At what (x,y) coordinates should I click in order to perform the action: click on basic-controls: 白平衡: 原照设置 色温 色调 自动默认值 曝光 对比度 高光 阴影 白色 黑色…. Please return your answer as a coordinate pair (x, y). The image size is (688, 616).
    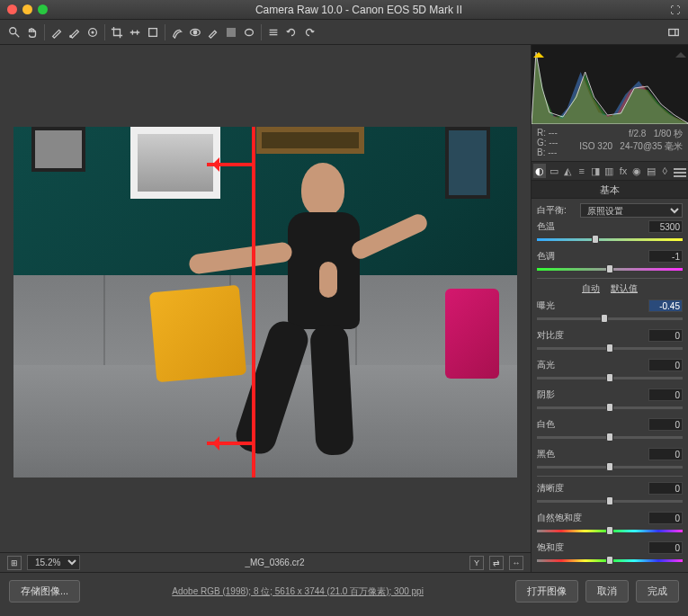
    Looking at the image, I should click on (610, 385).